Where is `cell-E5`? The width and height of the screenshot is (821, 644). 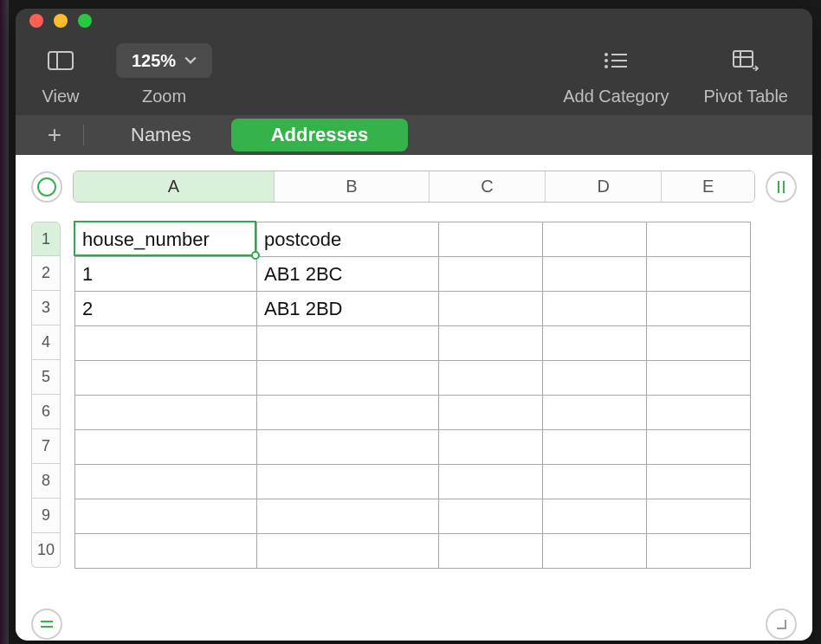
cell-E5 is located at coordinates (699, 378).